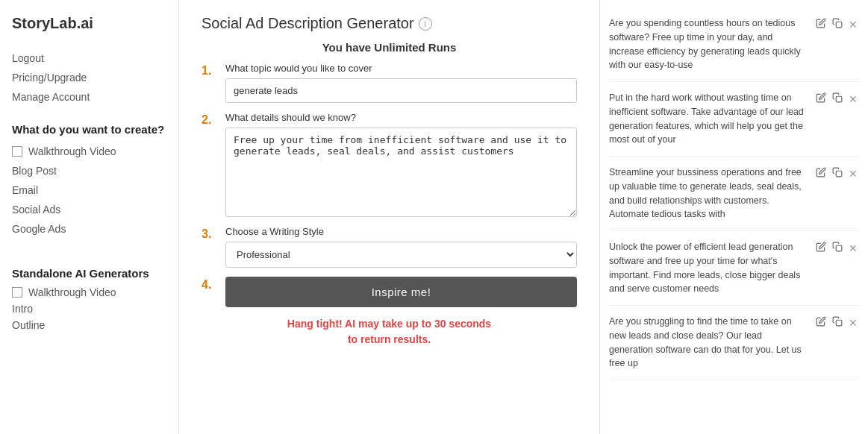 The height and width of the screenshot is (434, 868). Describe the element at coordinates (17, 292) in the screenshot. I see `standalone-walkthrough-checkbox-icon` at that location.